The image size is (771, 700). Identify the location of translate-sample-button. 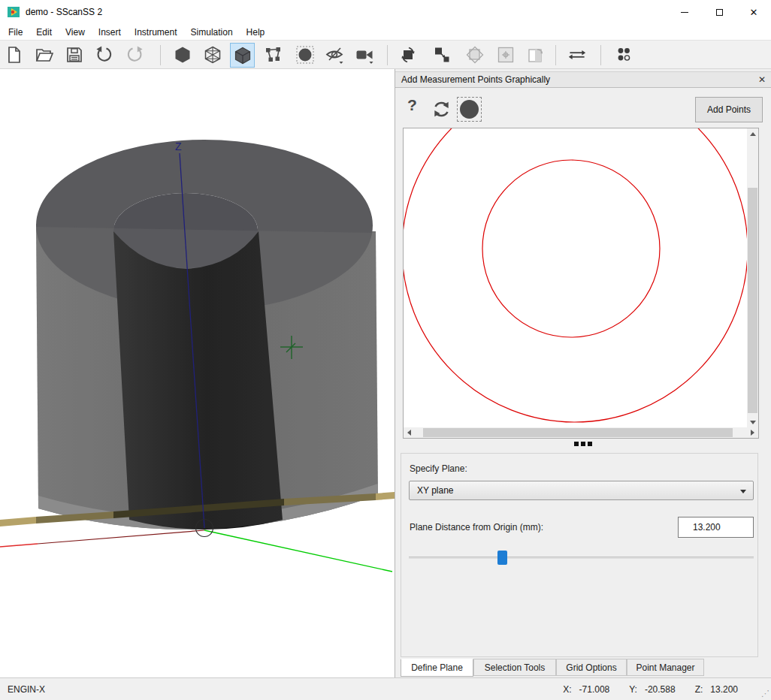
(442, 55).